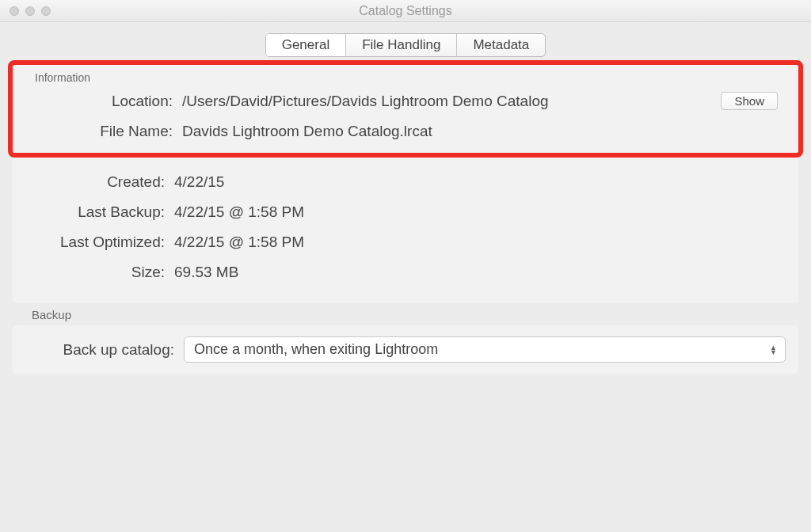 The width and height of the screenshot is (811, 532). What do you see at coordinates (93, 182) in the screenshot?
I see `created-label: Created:` at bounding box center [93, 182].